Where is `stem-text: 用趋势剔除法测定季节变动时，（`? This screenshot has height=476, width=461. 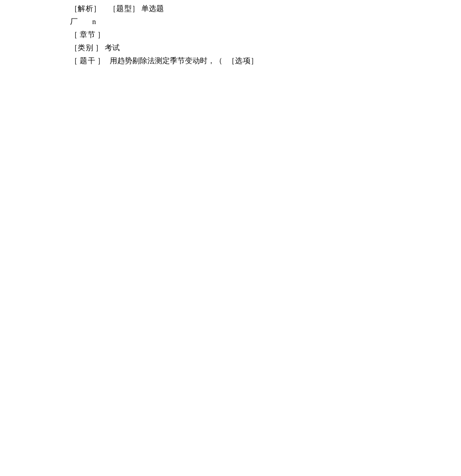
stem-text: 用趋势剔除法测定季节变动时，（ is located at coordinates (166, 61).